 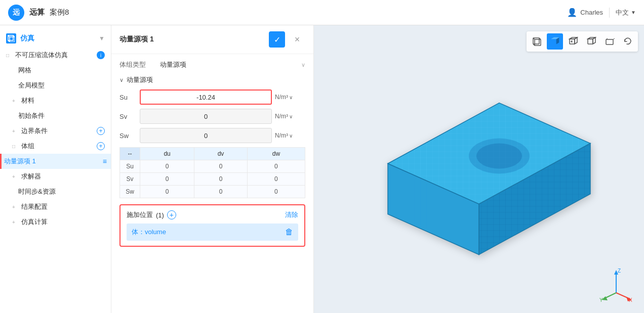 I want to click on chevron-icon: ∨, so click(x=303, y=65).